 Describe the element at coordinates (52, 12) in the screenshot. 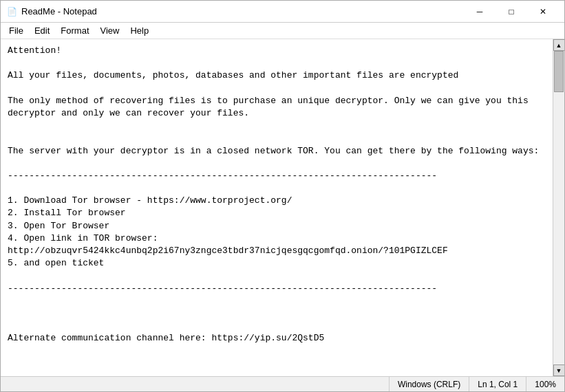

I see `title-bar-left: 📄 ReadMe - Notepad` at that location.